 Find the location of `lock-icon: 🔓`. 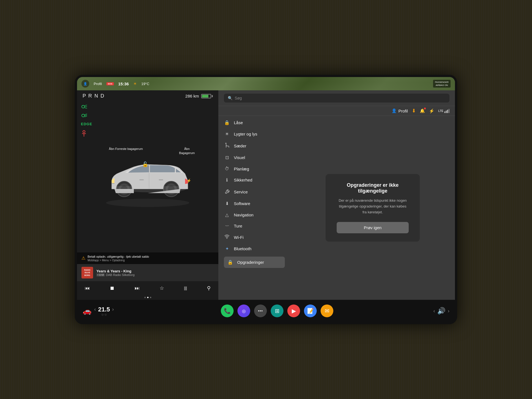

lock-icon: 🔓 is located at coordinates (145, 164).